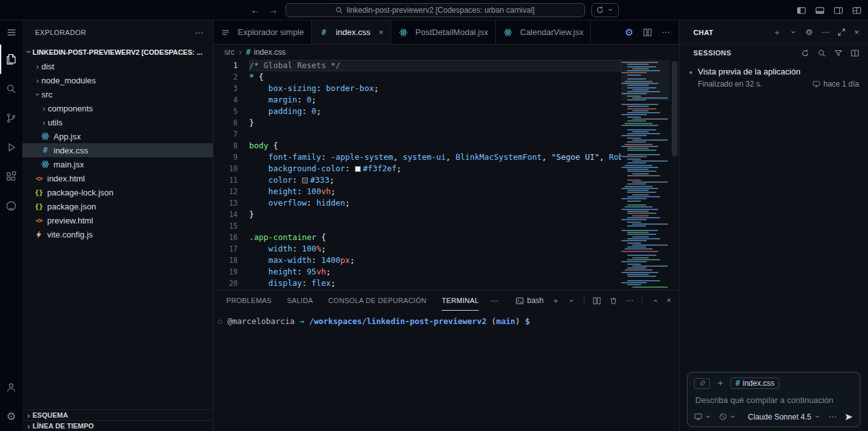 The width and height of the screenshot is (868, 431). Describe the element at coordinates (556, 300) in the screenshot. I see `new-terminal-icon: ＋` at that location.